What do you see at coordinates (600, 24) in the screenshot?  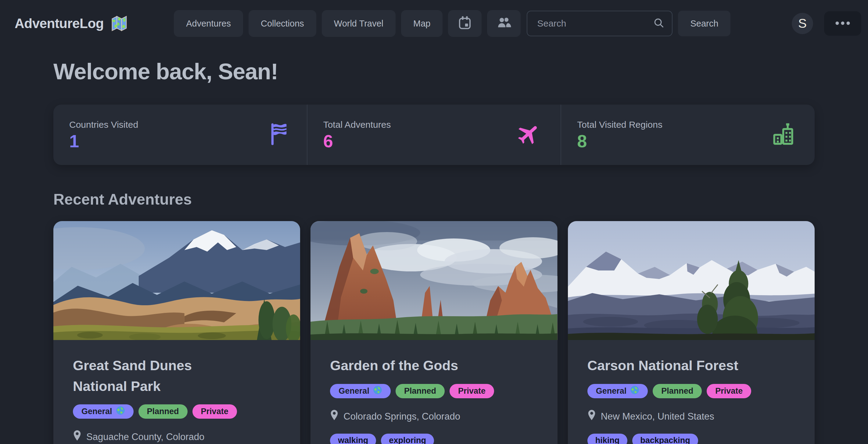 I see `search-input` at bounding box center [600, 24].